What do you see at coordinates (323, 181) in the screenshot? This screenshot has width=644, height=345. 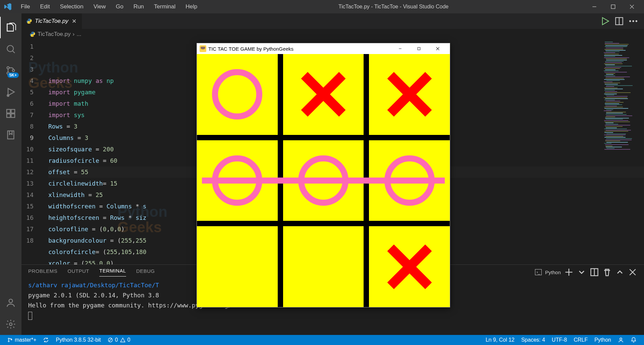 I see `win-line` at bounding box center [323, 181].